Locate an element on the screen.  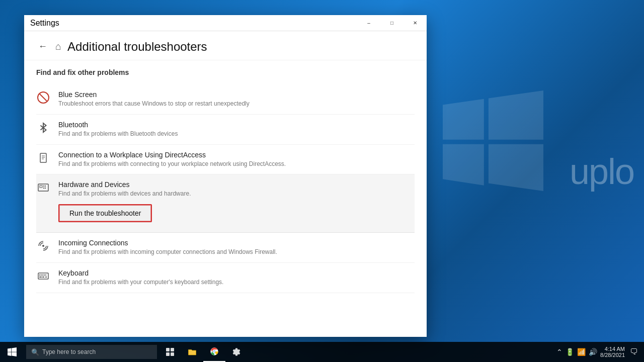
incoming-connections-icon is located at coordinates (43, 246).